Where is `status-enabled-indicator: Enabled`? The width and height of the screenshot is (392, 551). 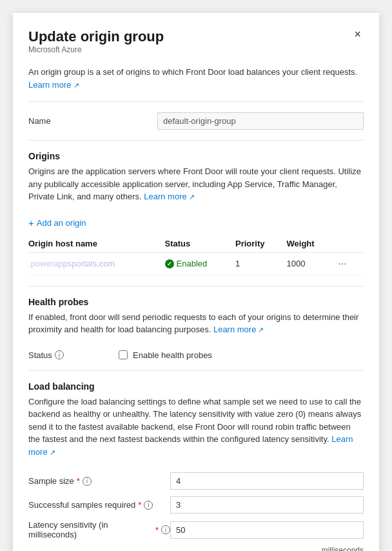
status-enabled-indicator: Enabled is located at coordinates (198, 263).